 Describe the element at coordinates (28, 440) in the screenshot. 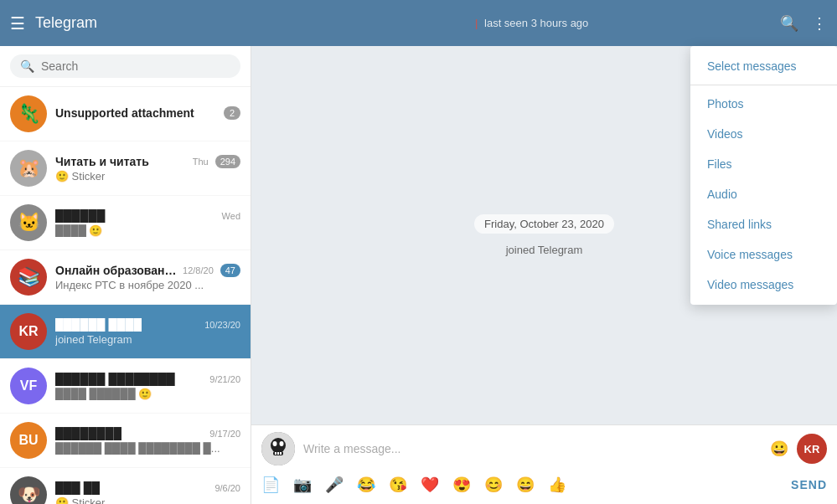

I see `avatar: BU` at that location.